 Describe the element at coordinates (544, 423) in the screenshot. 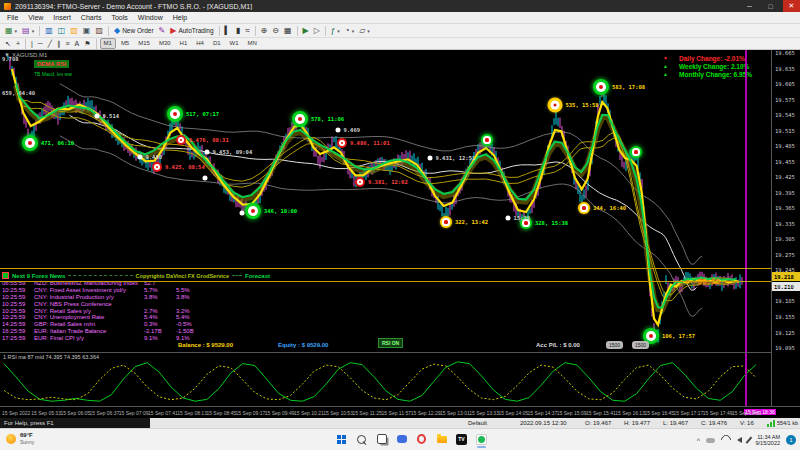

I see `candle-time: 2022.09.15 12:30` at that location.